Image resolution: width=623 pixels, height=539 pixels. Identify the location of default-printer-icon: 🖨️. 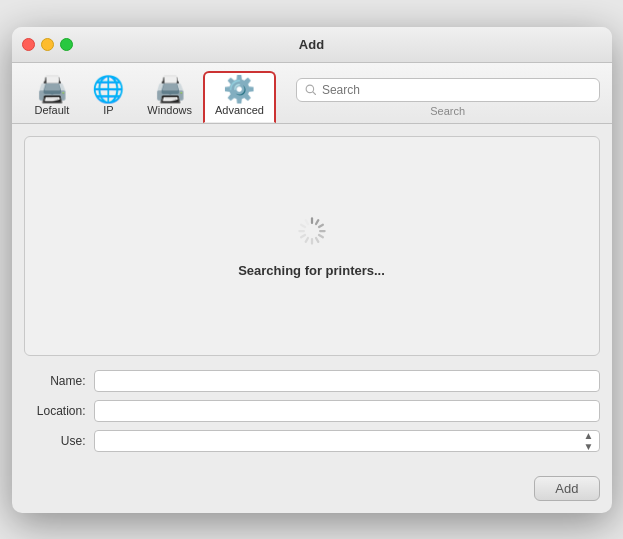
(52, 89).